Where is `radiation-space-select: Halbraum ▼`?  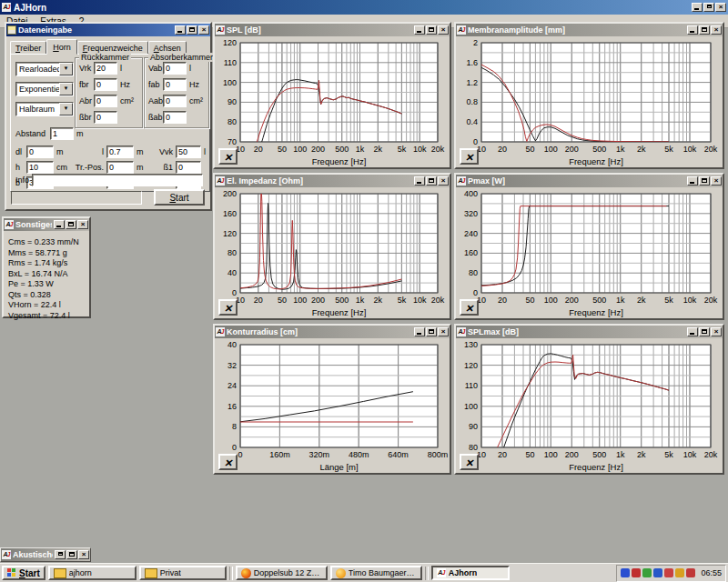 radiation-space-select: Halbraum ▼ is located at coordinates (45, 109).